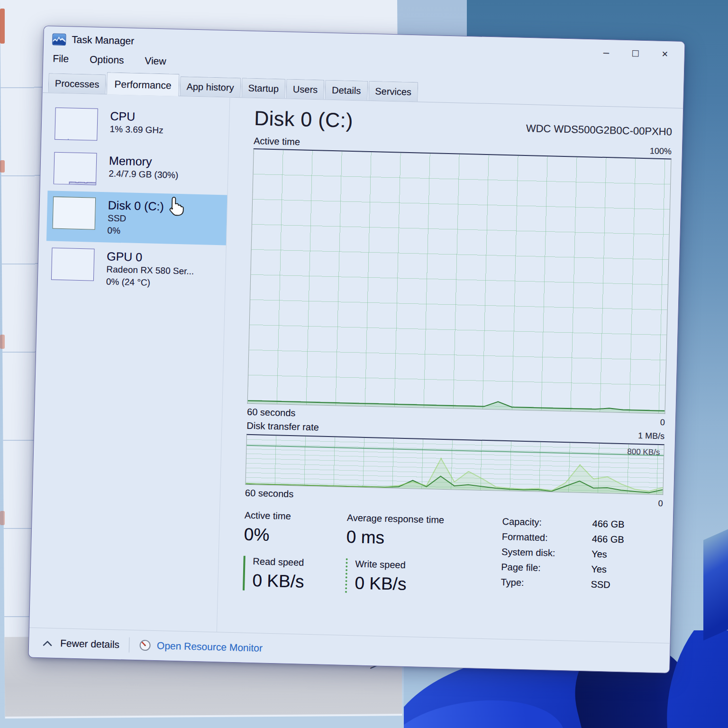 The image size is (728, 728). What do you see at coordinates (138, 170) in the screenshot?
I see `sidebar-item-memory: Memory 2.4/7.9 GB (30%)` at bounding box center [138, 170].